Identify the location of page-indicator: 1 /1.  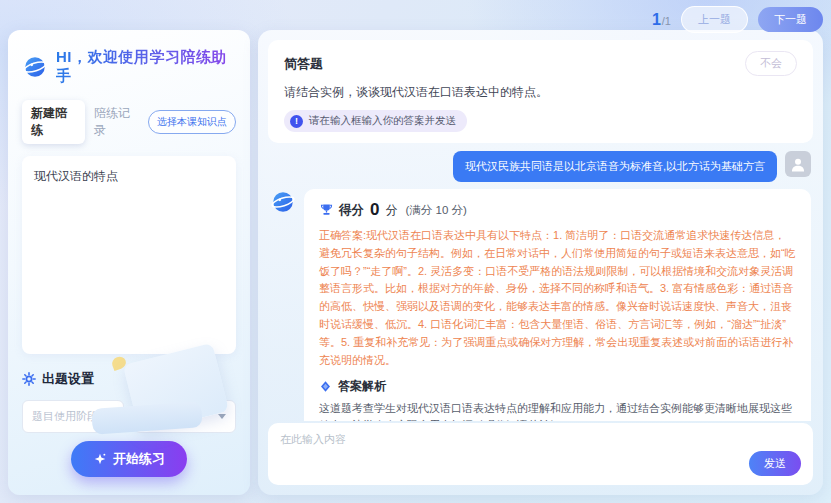
(662, 20).